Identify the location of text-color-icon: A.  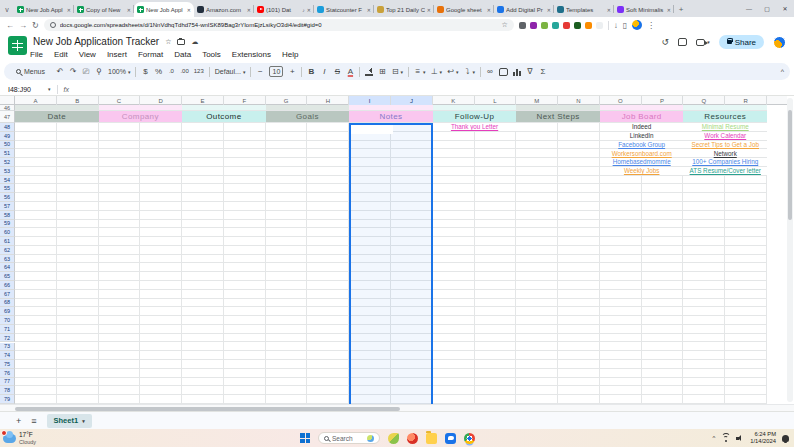
(350, 72).